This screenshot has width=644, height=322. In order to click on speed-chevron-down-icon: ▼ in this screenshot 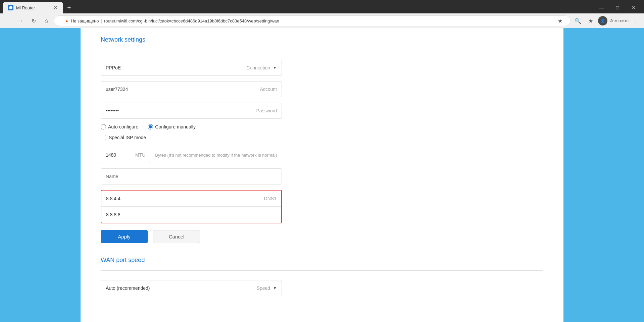, I will do `click(275, 288)`.